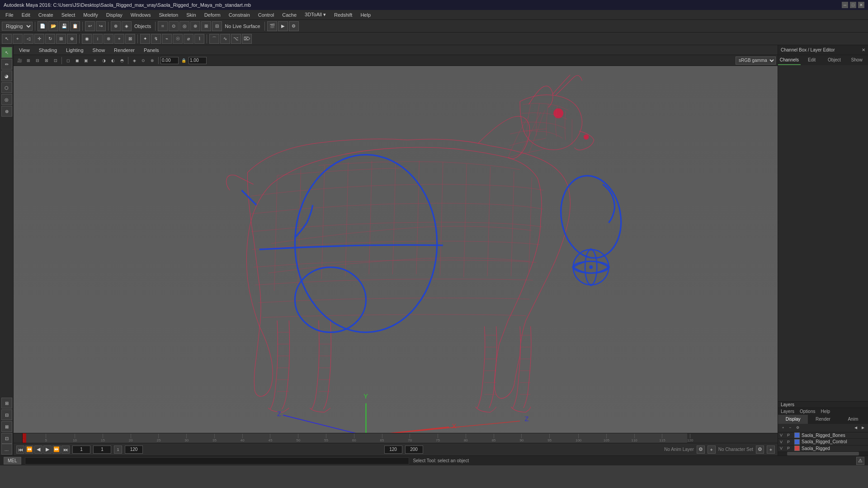  I want to click on menu-skin: Skin, so click(191, 15).